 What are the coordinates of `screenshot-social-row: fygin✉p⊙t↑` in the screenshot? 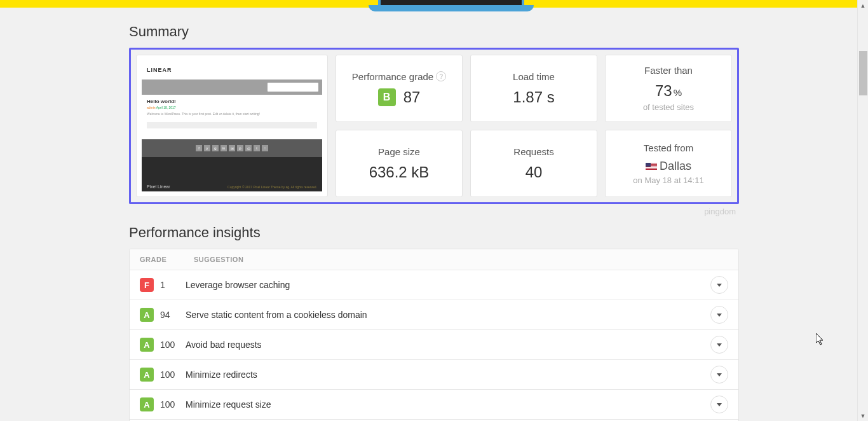 It's located at (232, 148).